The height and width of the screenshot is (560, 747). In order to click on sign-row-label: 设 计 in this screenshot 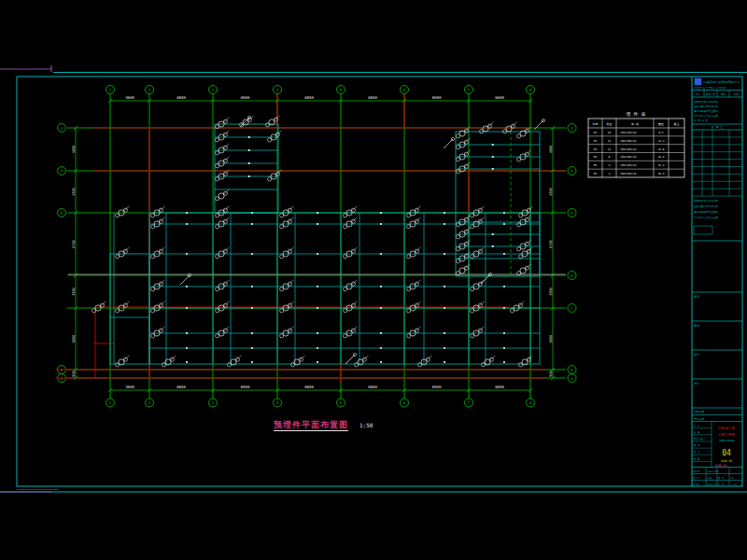, I will do `click(697, 452)`.